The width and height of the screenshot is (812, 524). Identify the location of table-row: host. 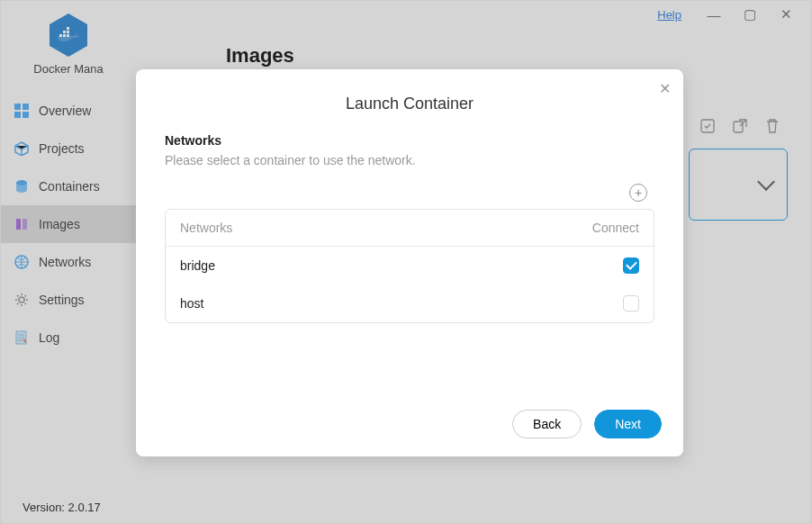
(410, 303).